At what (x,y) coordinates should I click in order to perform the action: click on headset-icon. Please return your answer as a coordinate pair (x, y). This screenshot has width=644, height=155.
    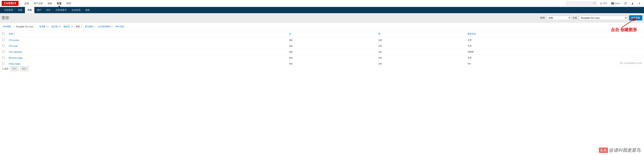
    Looking at the image, I should click on (601, 4).